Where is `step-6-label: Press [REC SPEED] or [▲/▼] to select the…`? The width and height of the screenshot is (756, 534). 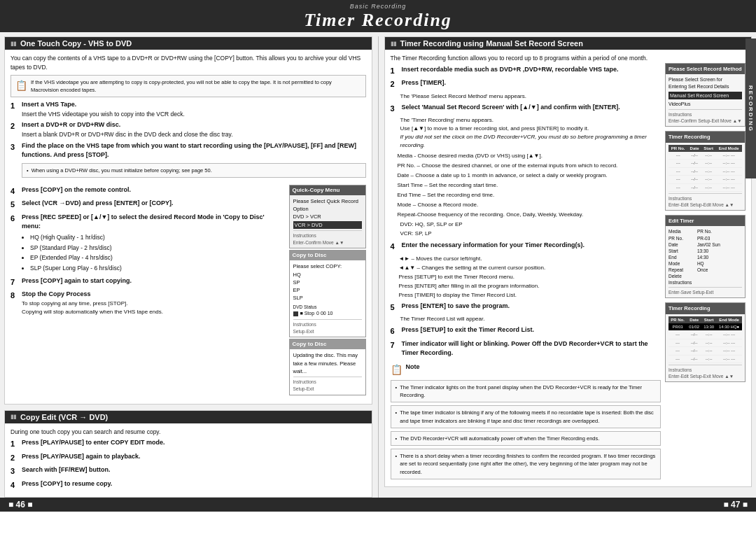
step-6-label: Press [REC SPEED] or [▲/▼] to select the… is located at coordinates (143, 222).